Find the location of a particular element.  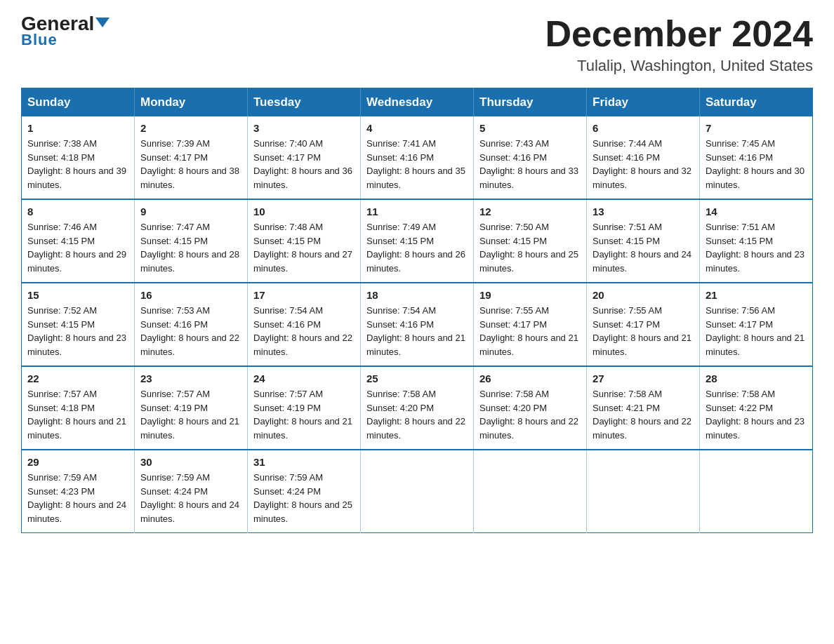

day-info: Sunrise: 7:45 AM Sunset: 4:16 PM Dayligh… is located at coordinates (756, 164).